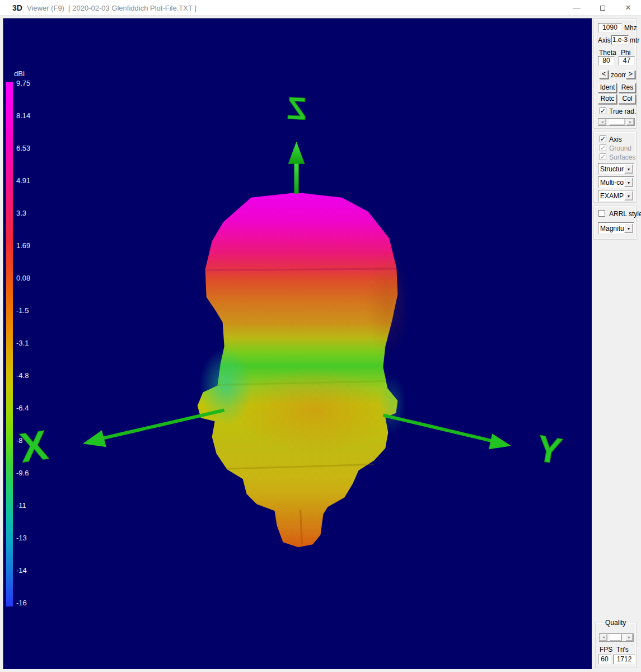 This screenshot has height=672, width=641. What do you see at coordinates (623, 157) in the screenshot?
I see `surfaces-checkbox-label: Surfaces` at bounding box center [623, 157].